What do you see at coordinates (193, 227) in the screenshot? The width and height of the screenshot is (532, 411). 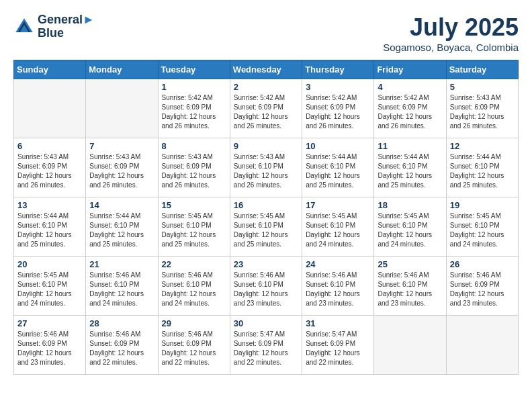 I see `day-cell: 15Sunrise: 5:45 AM Sunset: 6:10 PM Dayli…` at bounding box center [193, 227].